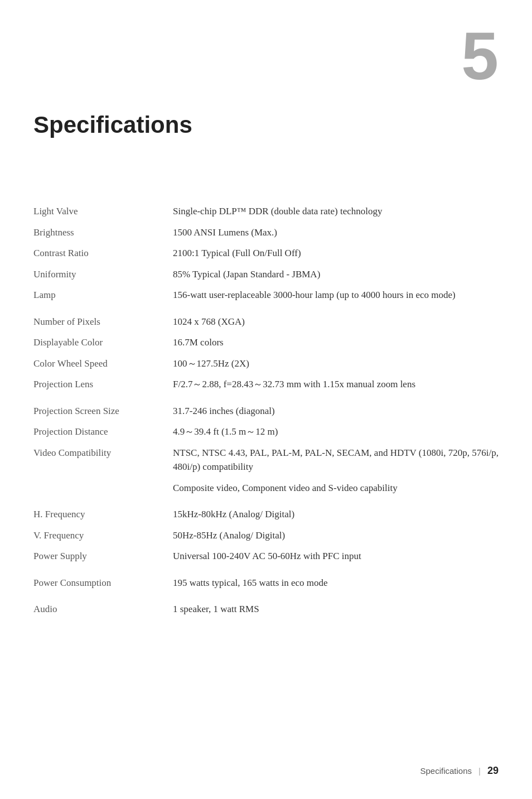  I want to click on table-row: Lamp156-watt user-replaceable 3000-hour …, so click(266, 295).